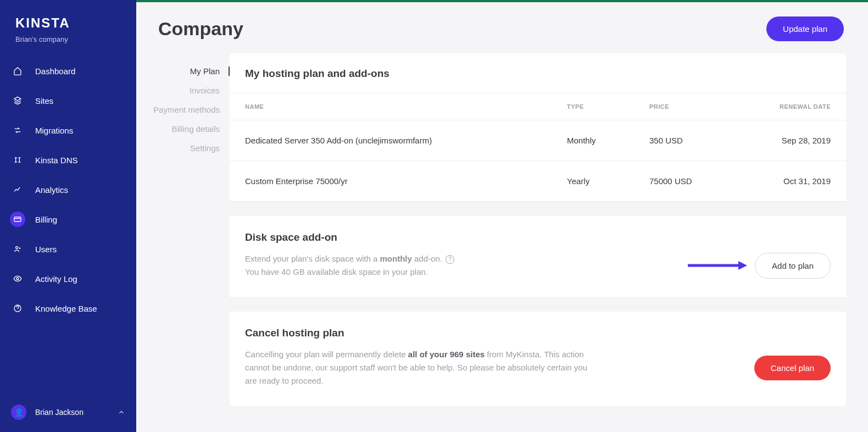 This screenshot has height=432, width=868. I want to click on sidebar-label: Kinsta DNS, so click(57, 160).